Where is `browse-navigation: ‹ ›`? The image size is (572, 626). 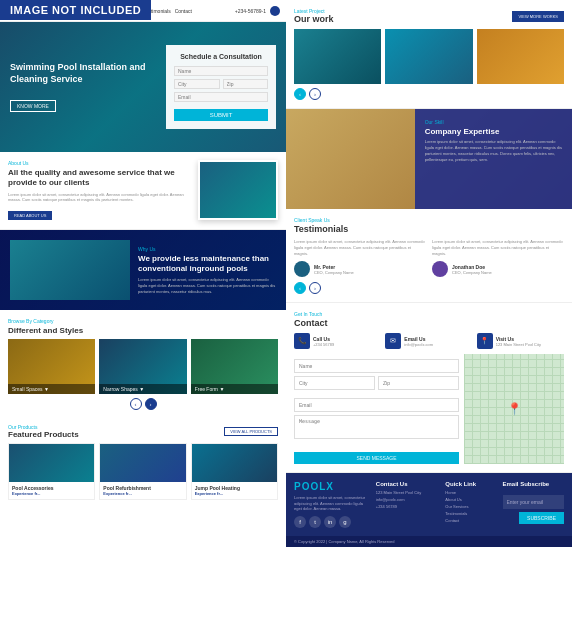
browse-navigation: ‹ › is located at coordinates (143, 404).